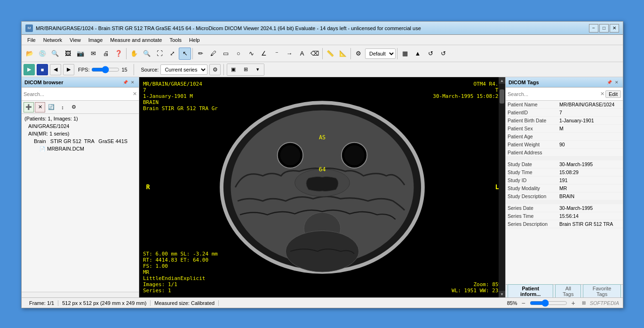  What do you see at coordinates (604, 28) in the screenshot?
I see `maximize-button: □` at bounding box center [604, 28].